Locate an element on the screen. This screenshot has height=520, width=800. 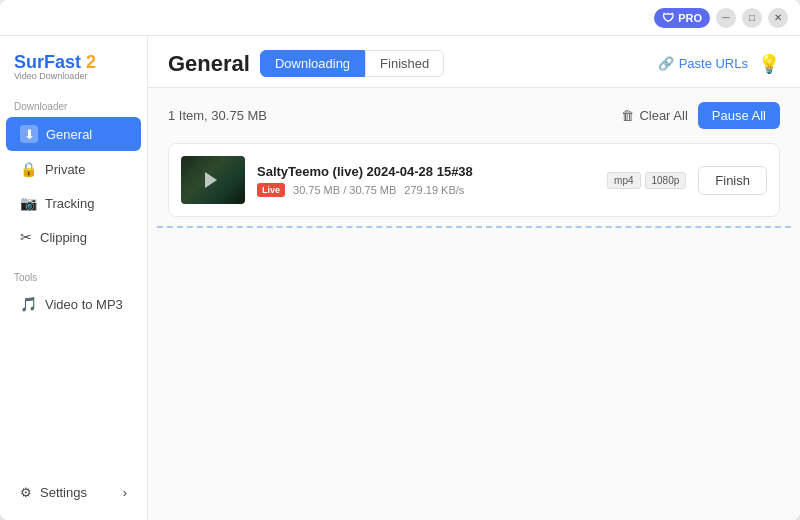
sidebar-item-general: ⬇ General is located at coordinates (74, 134).